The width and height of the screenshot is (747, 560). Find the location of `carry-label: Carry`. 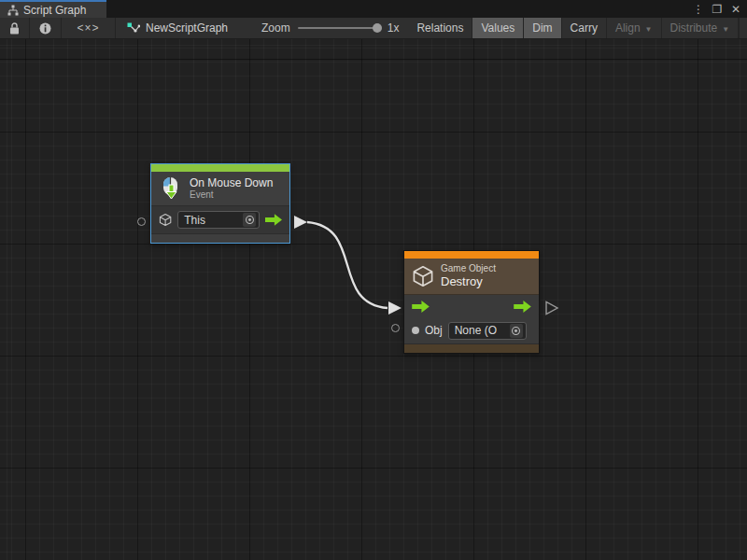

carry-label: Carry is located at coordinates (585, 28).